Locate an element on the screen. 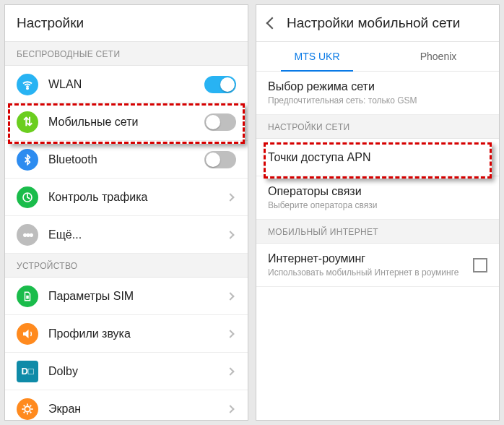 This screenshot has width=504, height=425. mobile-data-icon: ⇅ is located at coordinates (27, 122).